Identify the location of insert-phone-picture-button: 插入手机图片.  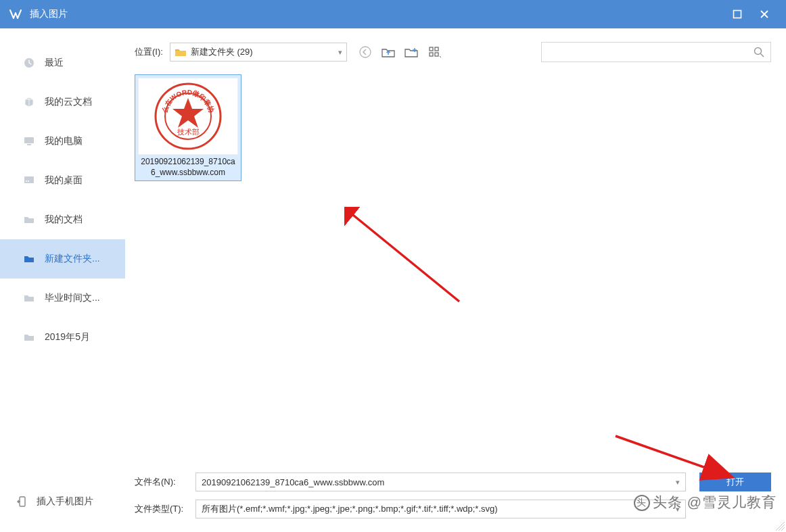
(62, 502).